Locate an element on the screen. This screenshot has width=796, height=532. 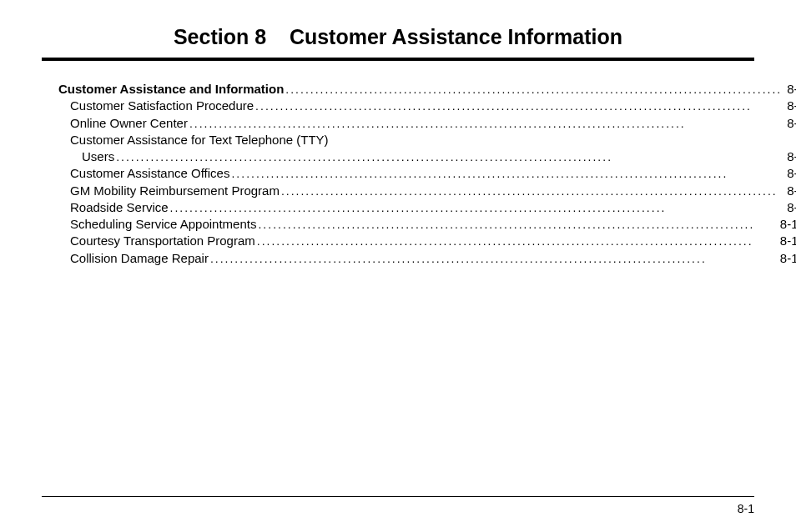
title-prefix: Section 8 is located at coordinates (220, 37).